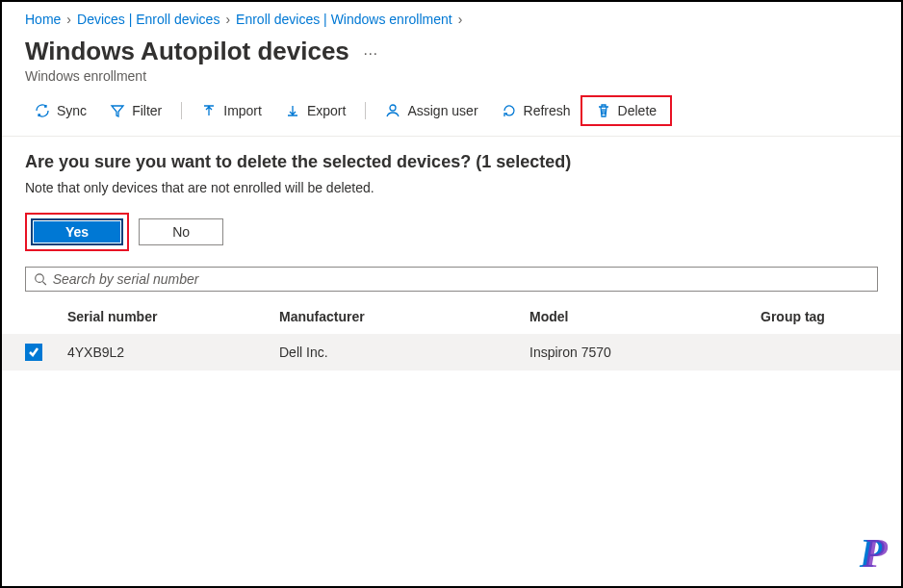 The width and height of the screenshot is (903, 588). I want to click on cell-model: Inspiron 7570, so click(645, 352).